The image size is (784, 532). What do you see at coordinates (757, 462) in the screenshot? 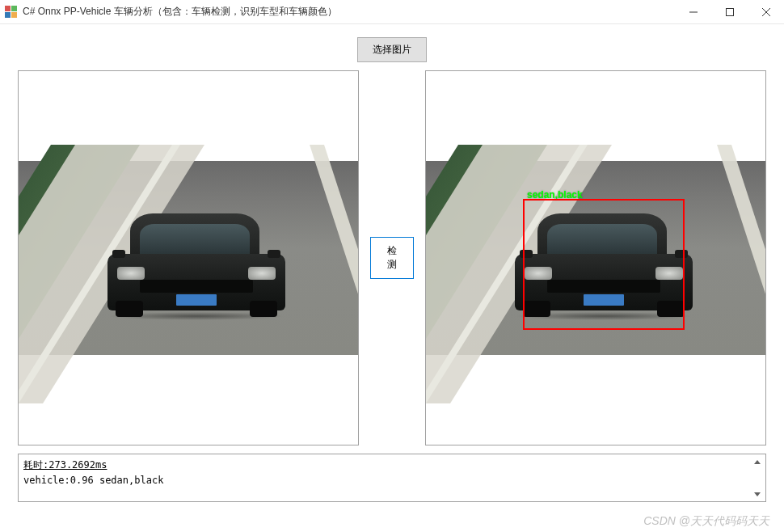
I see `scroll-up-icon` at bounding box center [757, 462].